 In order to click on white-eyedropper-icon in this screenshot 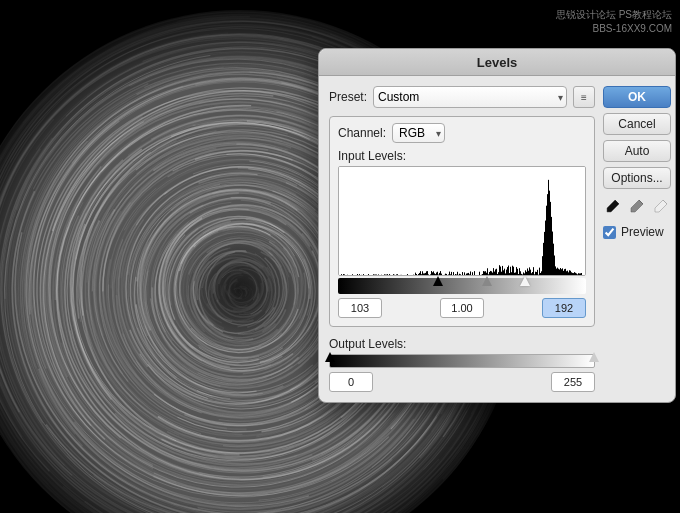, I will do `click(661, 206)`.